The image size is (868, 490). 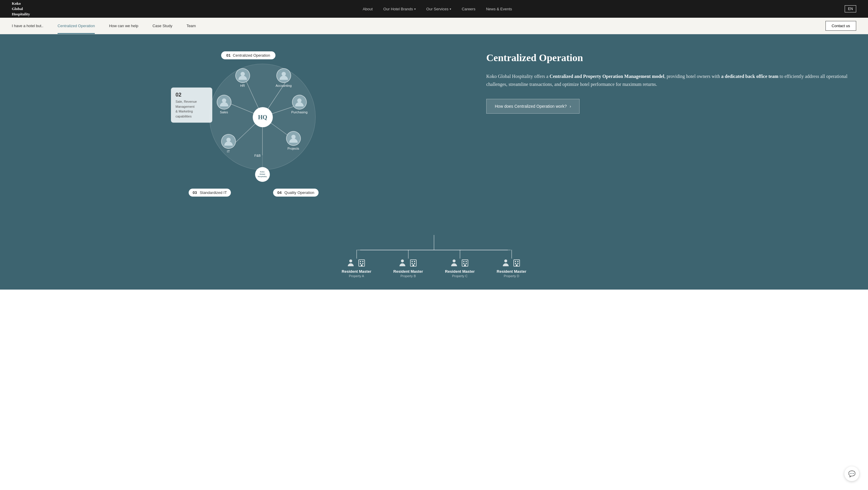 I want to click on org-horizontal: Resident Master Property A, so click(x=434, y=264).